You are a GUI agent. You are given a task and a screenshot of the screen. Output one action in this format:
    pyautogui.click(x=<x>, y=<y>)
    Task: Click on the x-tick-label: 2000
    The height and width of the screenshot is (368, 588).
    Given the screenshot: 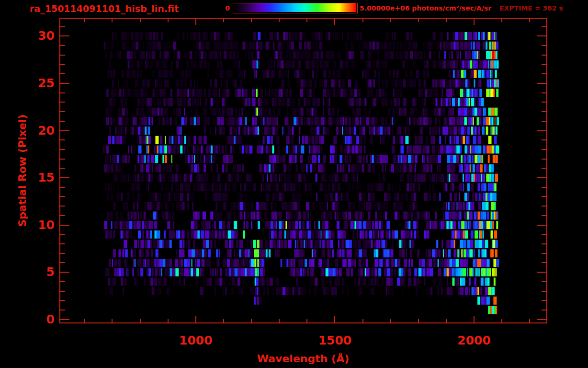 What is the action you would take?
    pyautogui.click(x=474, y=340)
    